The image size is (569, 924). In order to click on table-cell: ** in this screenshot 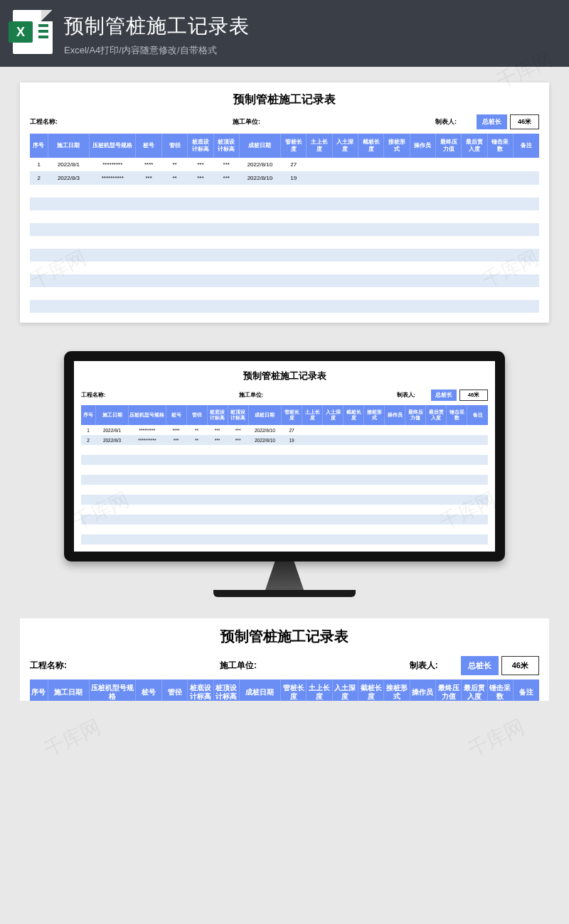, I will do `click(174, 178)`.